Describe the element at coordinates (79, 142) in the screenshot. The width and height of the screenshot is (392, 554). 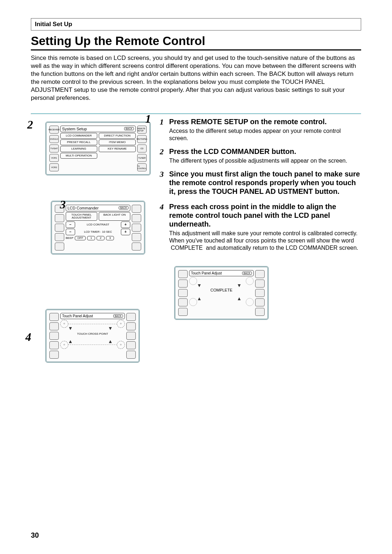
I see `btn-preset-recall: PRESET RECALL` at that location.